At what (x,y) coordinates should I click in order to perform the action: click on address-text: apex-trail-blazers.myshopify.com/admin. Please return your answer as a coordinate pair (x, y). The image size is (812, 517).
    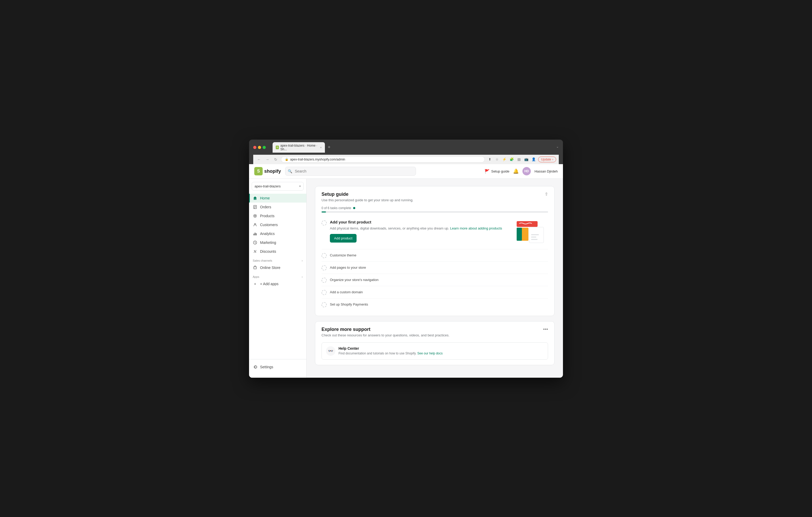
    Looking at the image, I should click on (318, 160).